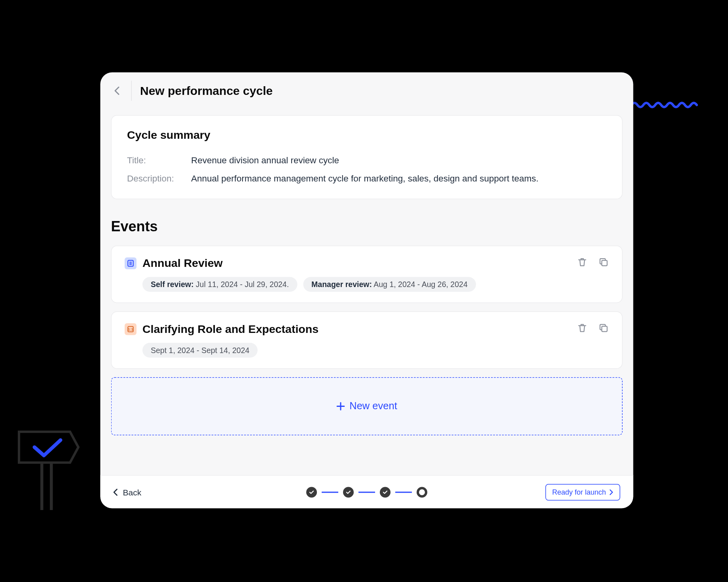 The width and height of the screenshot is (728, 582). I want to click on event-header: Annual Review, so click(367, 263).